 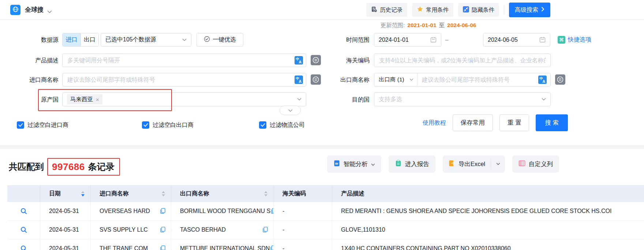 I want to click on cell-exporter: METTUBE INTERNATIONAL SDN, so click(x=222, y=245).